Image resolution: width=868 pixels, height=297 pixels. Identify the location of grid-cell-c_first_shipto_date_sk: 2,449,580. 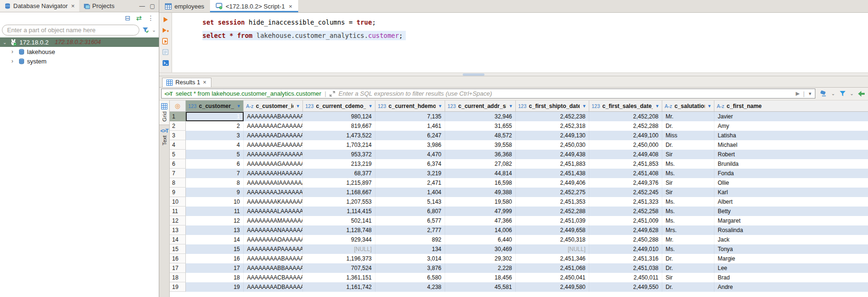
(553, 287).